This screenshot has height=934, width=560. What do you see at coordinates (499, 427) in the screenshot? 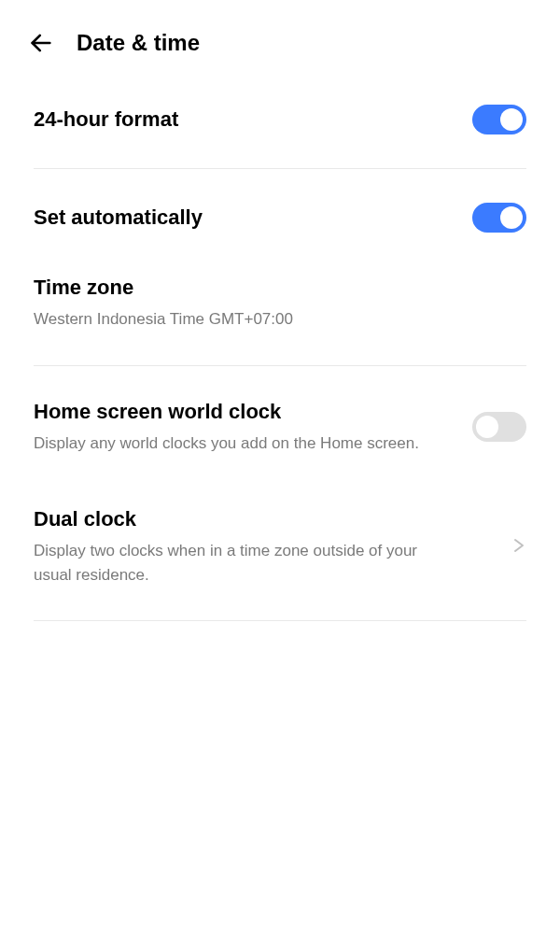
I see `toggle-home-screen-clock` at bounding box center [499, 427].